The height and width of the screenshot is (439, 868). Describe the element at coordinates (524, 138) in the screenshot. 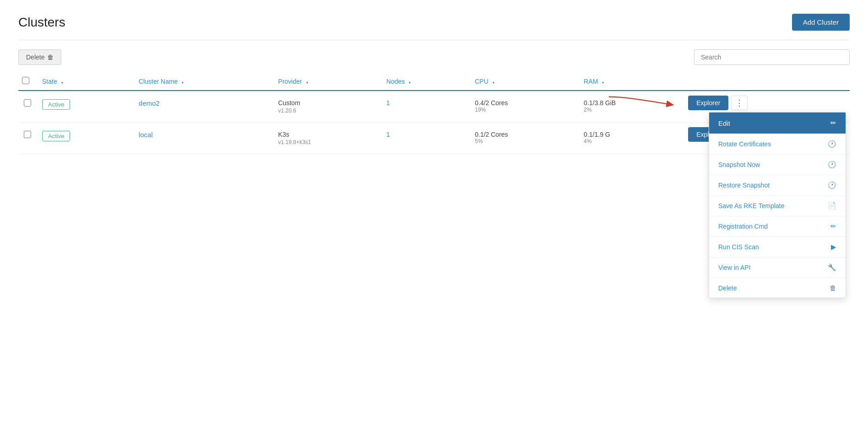

I see `row2-cpu: 0.1/2 Cores 5%` at that location.